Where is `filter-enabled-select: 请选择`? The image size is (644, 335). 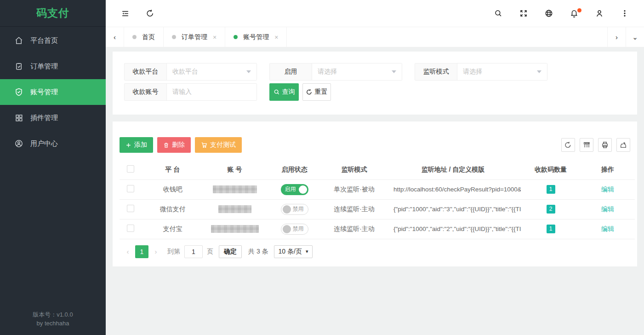 filter-enabled-select: 请选择 is located at coordinates (357, 72).